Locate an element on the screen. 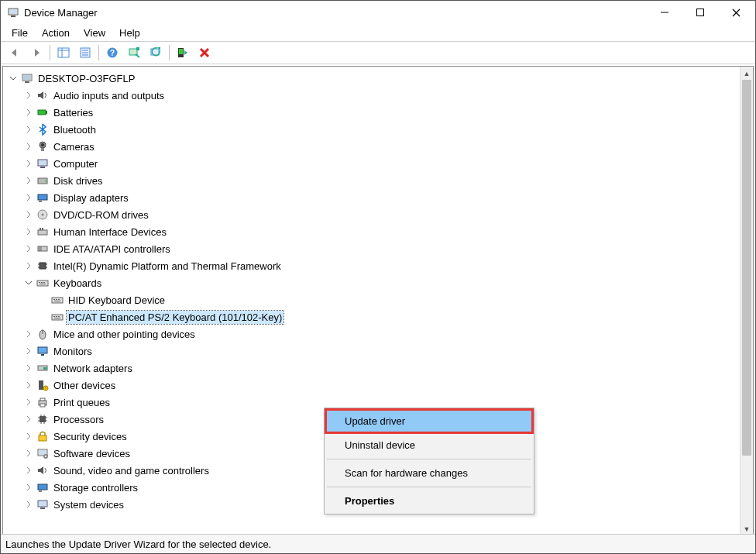  tree-item-label: Software devices is located at coordinates (91, 454).